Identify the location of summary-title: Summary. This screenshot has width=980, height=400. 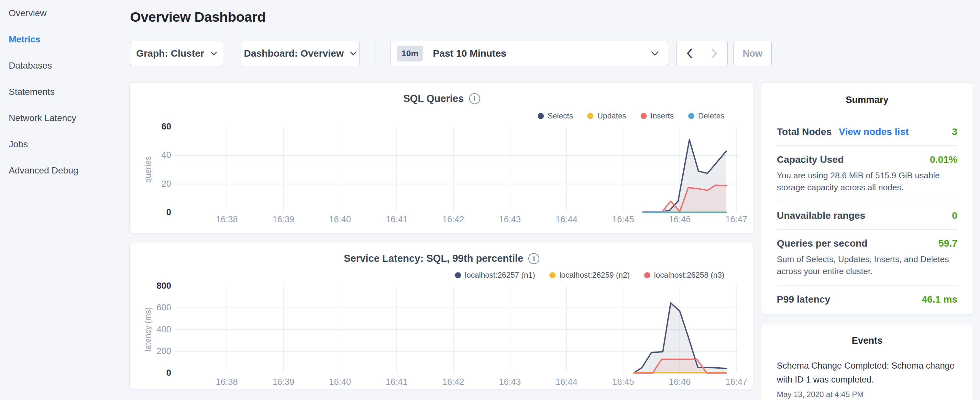
(867, 100).